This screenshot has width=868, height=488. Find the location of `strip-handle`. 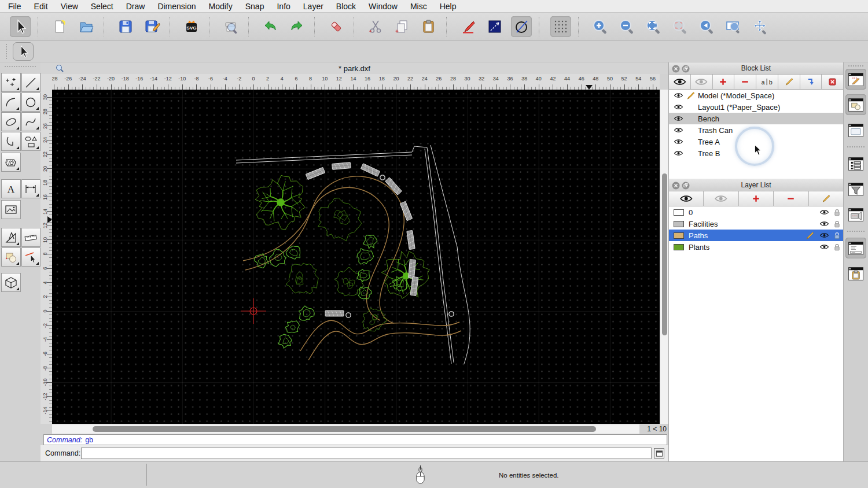

strip-handle is located at coordinates (856, 66).